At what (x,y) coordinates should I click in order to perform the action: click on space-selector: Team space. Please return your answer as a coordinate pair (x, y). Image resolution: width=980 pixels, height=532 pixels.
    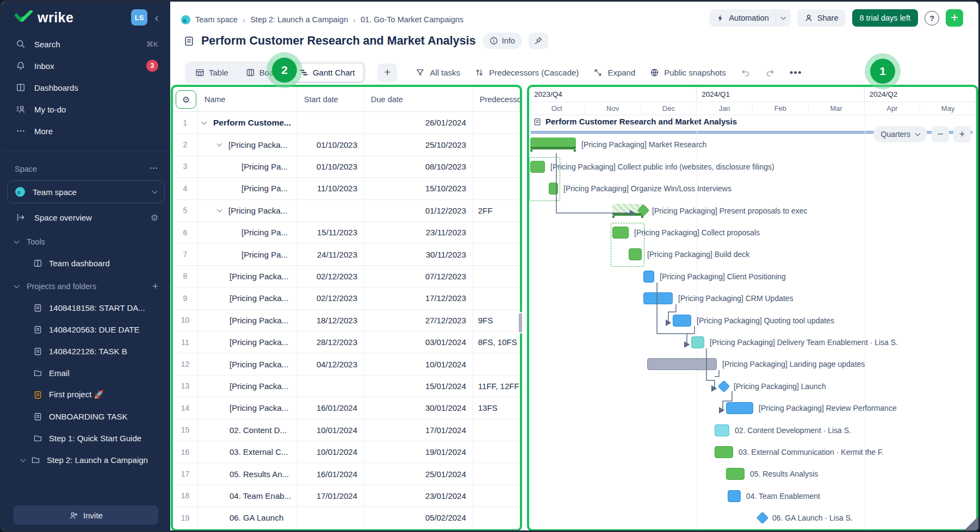
    Looking at the image, I should click on (86, 192).